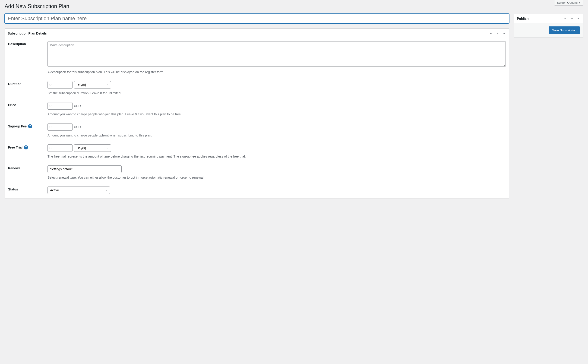 This screenshot has width=588, height=364. I want to click on details-panel-title: Subscription Plan Details, so click(27, 33).